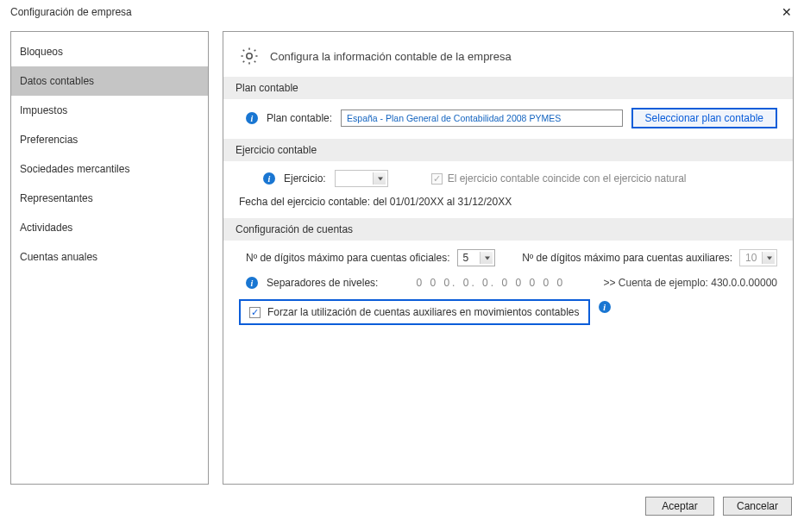  What do you see at coordinates (255, 312) in the screenshot?
I see `forzar-aux-checkbox: ✓` at bounding box center [255, 312].